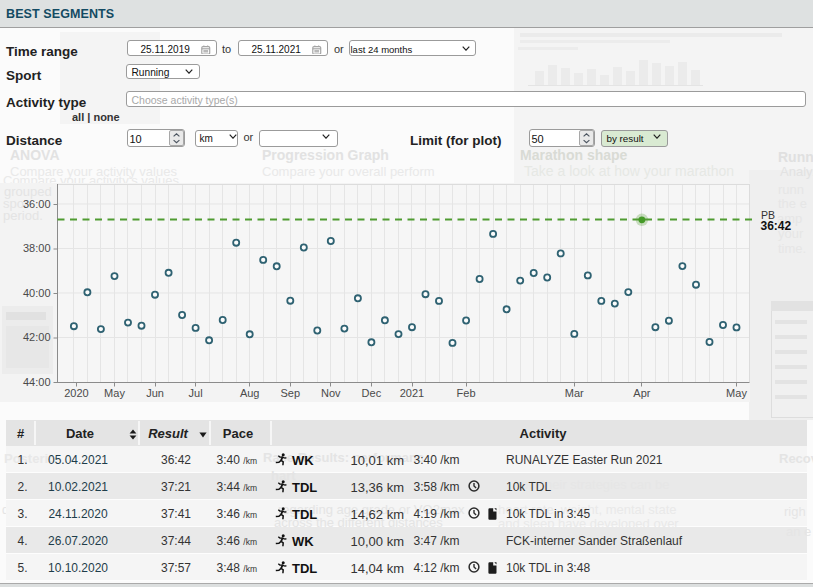 The width and height of the screenshot is (813, 587). Describe the element at coordinates (250, 393) in the screenshot. I see `svg-text: Aug` at that location.